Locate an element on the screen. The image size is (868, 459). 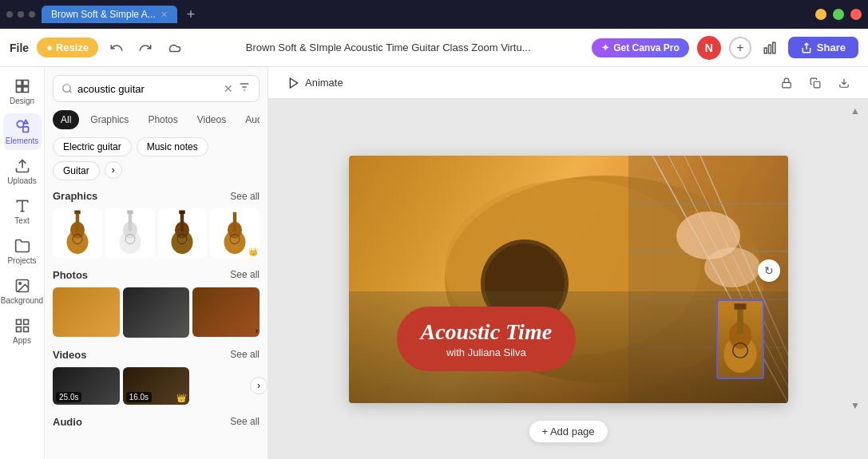
elements-label: Elements is located at coordinates (22, 140).